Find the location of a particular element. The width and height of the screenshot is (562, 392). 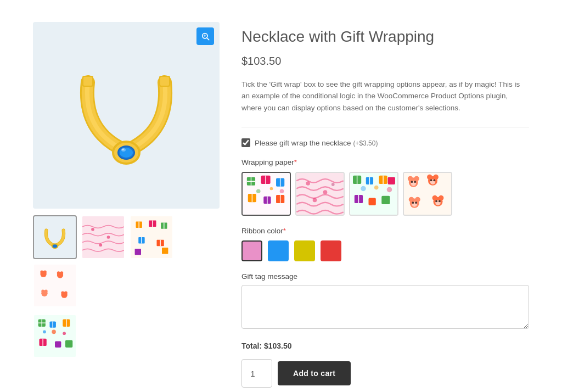

ribbon-swatch-blue is located at coordinates (278, 251).